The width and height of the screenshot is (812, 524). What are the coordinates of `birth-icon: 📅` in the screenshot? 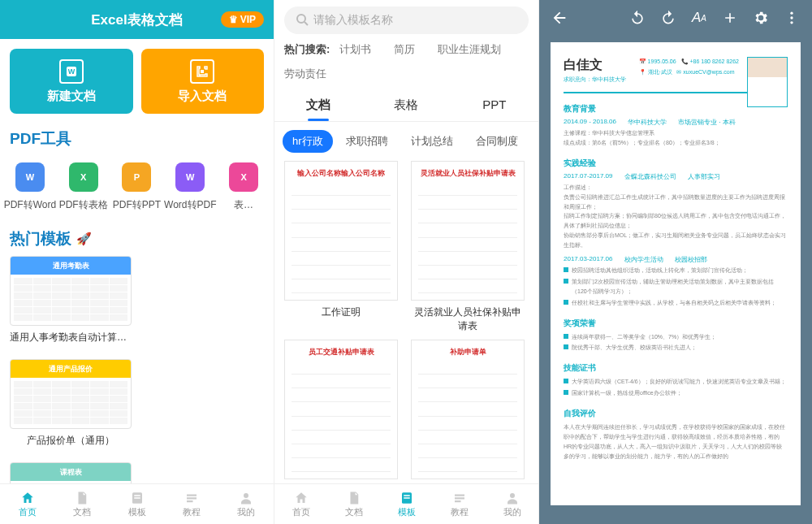 It's located at (643, 62).